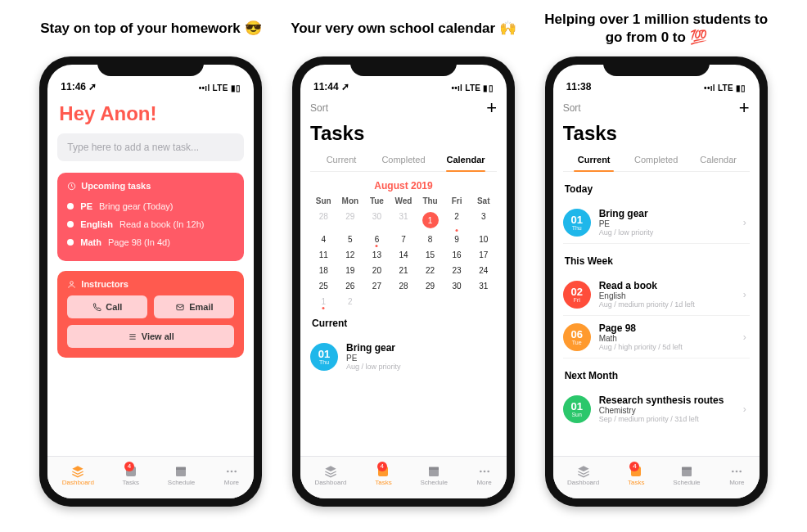 The image size is (807, 532). What do you see at coordinates (324, 286) in the screenshot?
I see `calendar-day: 25` at bounding box center [324, 286].